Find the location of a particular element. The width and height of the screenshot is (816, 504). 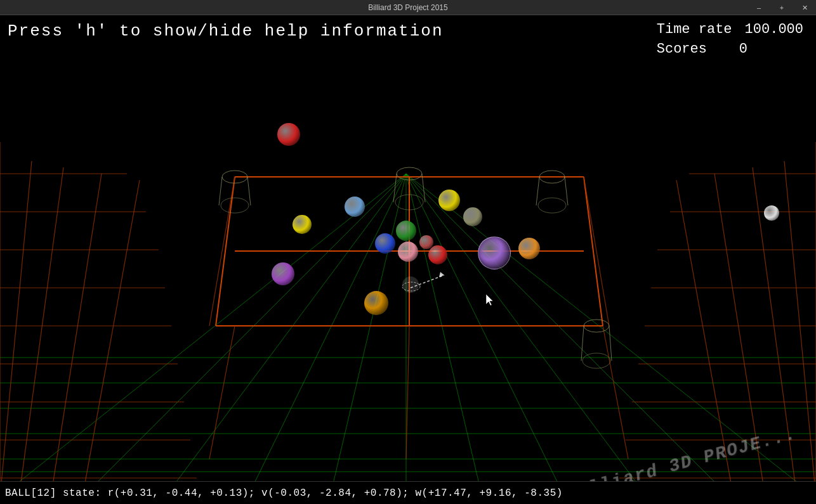

ball-green1 is located at coordinates (406, 231).